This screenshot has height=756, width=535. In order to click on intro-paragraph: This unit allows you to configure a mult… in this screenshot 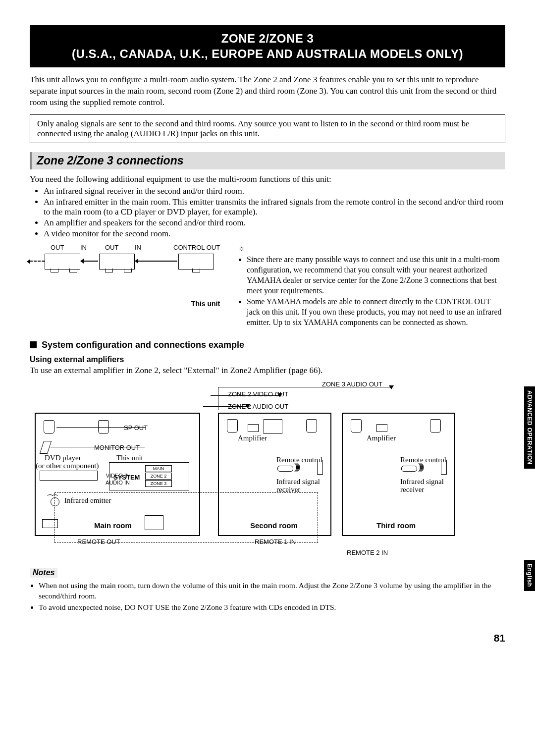, I will do `click(268, 91)`.